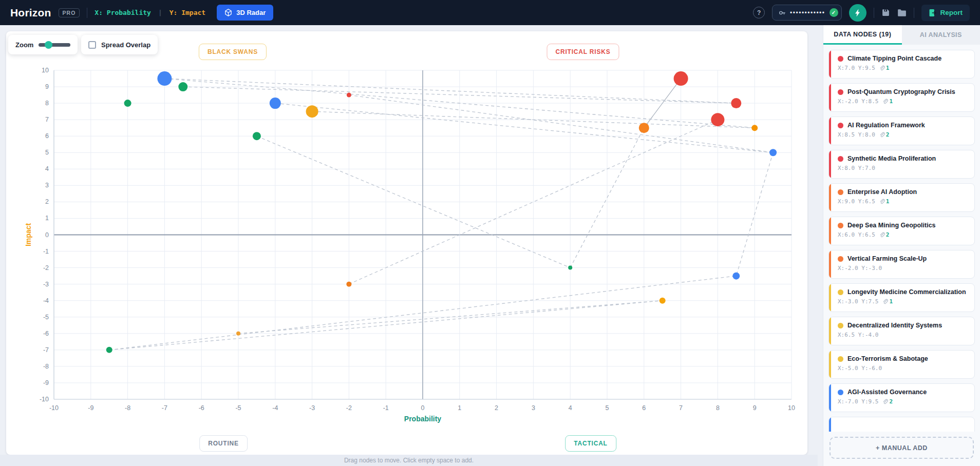  I want to click on node-card: Vertical Farming Scale-Up X:-2.0 Y:-3.0, so click(902, 264).